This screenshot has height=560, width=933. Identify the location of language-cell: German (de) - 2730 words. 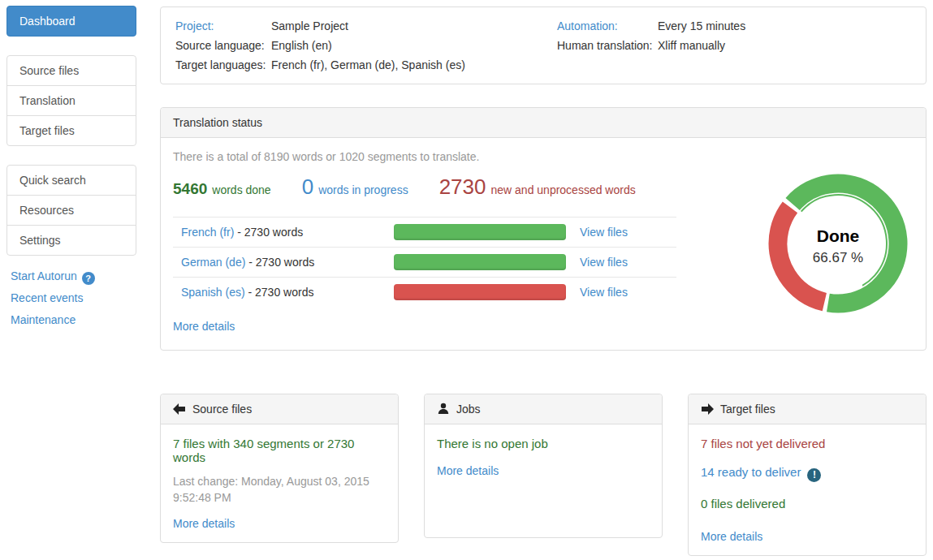
(287, 262).